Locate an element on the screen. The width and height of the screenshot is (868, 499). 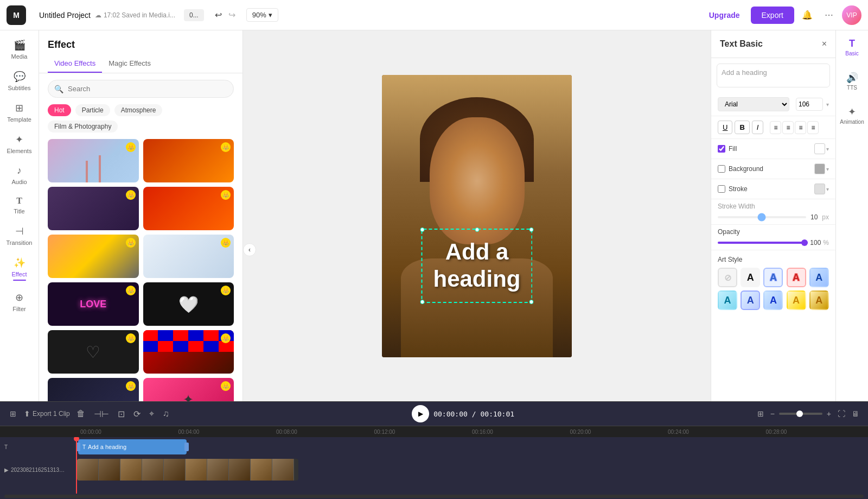
effect-card-10: 👑 is located at coordinates (189, 352).